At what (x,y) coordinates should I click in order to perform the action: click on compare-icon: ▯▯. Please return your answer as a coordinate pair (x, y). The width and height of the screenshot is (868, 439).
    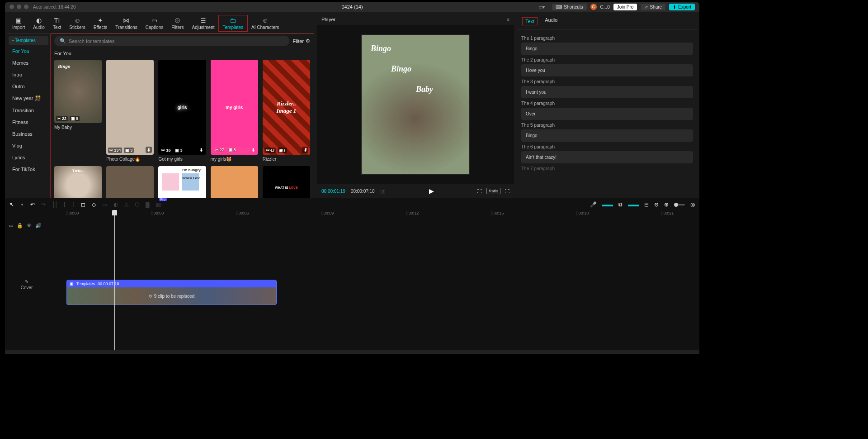
    Looking at the image, I should click on (383, 191).